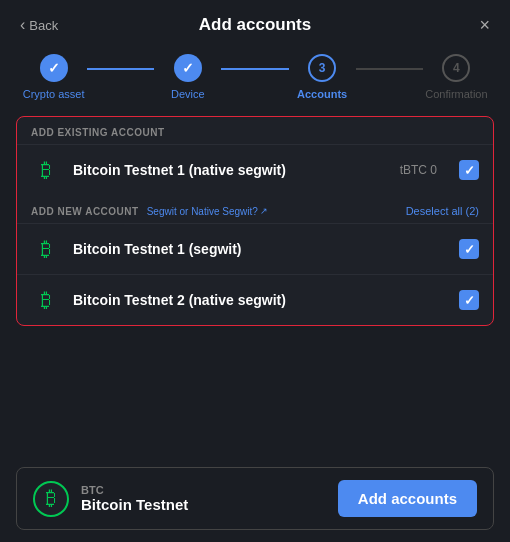 The width and height of the screenshot is (510, 542). I want to click on step-circle-3: 3, so click(322, 68).